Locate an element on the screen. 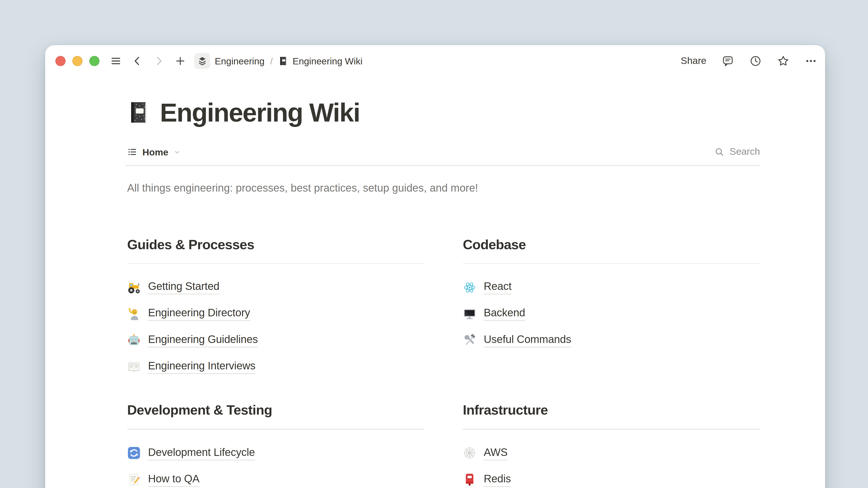 The image size is (868, 488). section-title: Infrastructure is located at coordinates (612, 410).